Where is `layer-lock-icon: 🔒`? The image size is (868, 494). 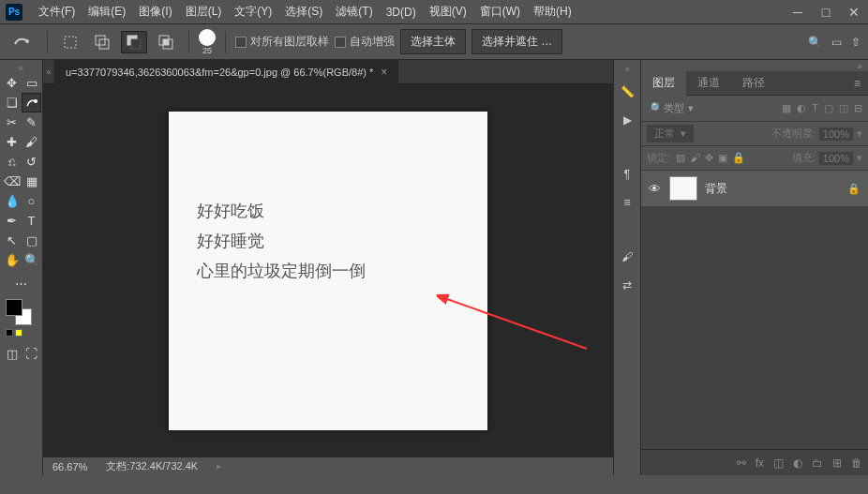
layer-lock-icon: 🔒 is located at coordinates (854, 189).